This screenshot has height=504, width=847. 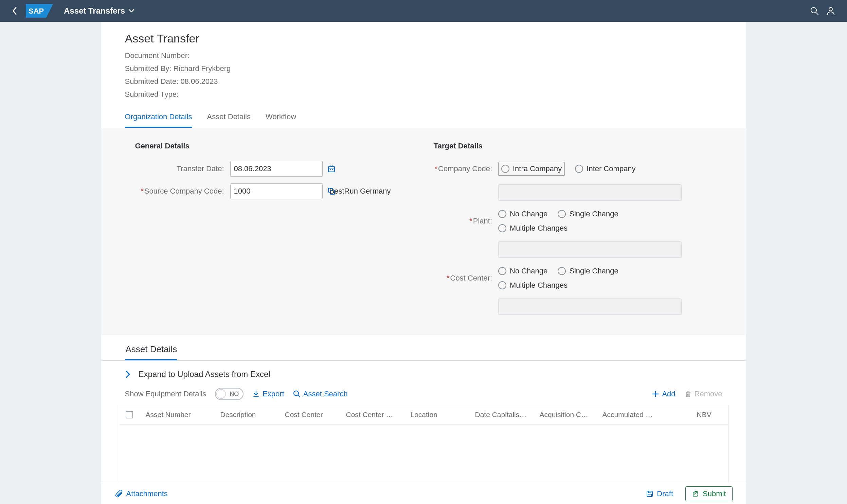 What do you see at coordinates (709, 415) in the screenshot?
I see `col-nbv: NBV` at bounding box center [709, 415].